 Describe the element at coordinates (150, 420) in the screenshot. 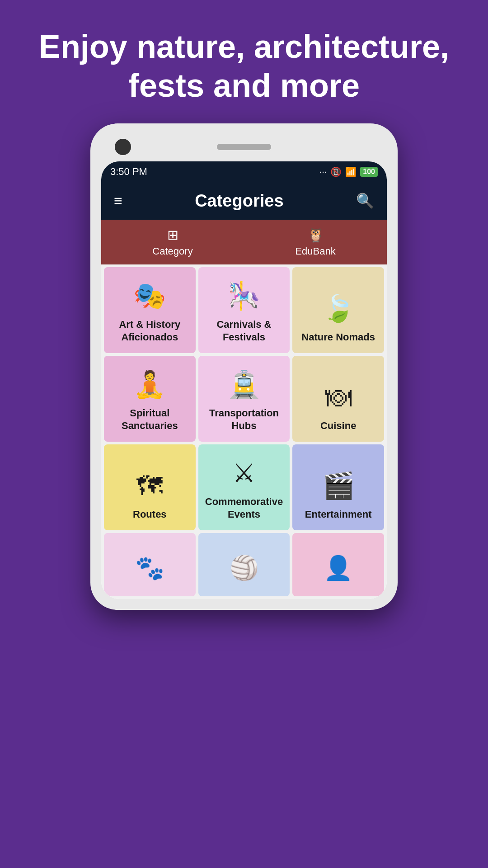

I see `spiritual-label: Spiritual Sanctuaries` at that location.